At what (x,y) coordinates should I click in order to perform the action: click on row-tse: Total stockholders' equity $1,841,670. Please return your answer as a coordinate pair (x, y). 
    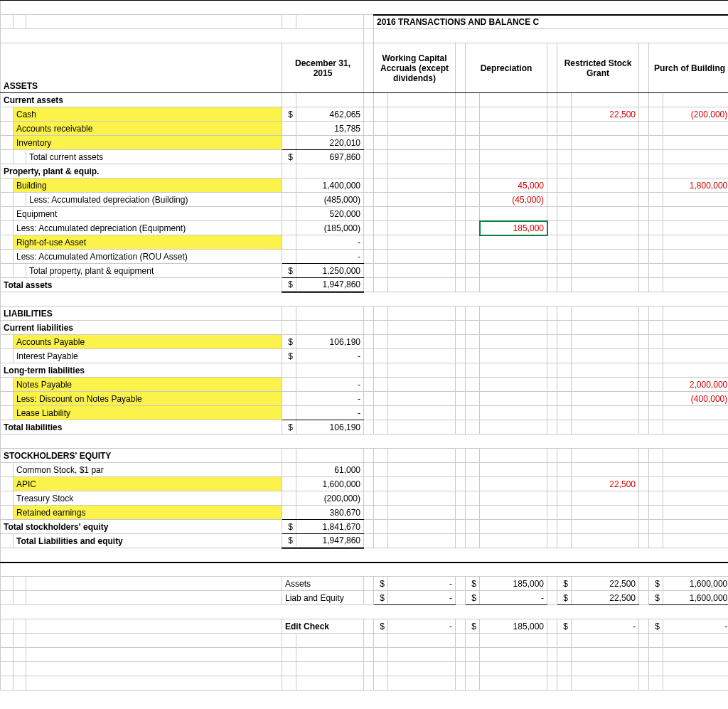
    Looking at the image, I should click on (365, 527).